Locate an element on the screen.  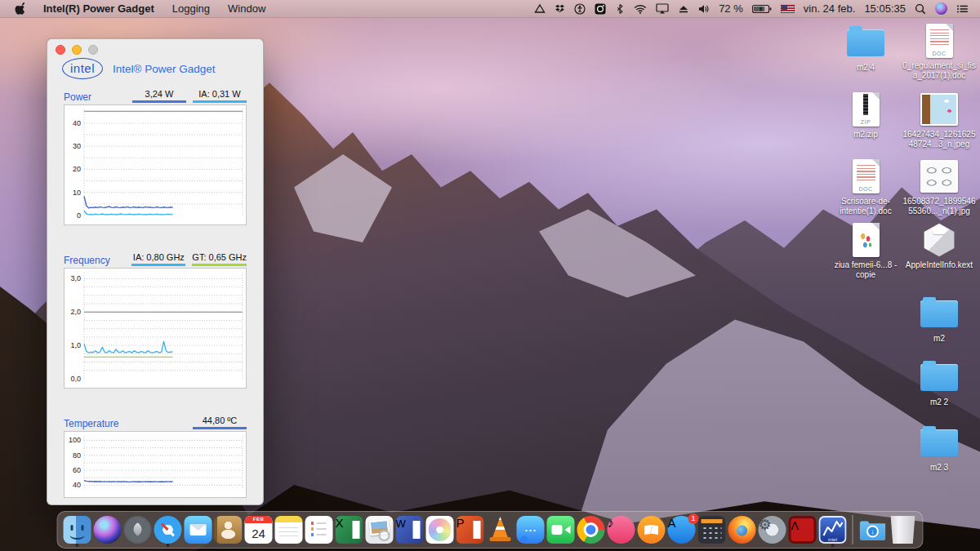
dock-contacts-icon is located at coordinates (229, 530).